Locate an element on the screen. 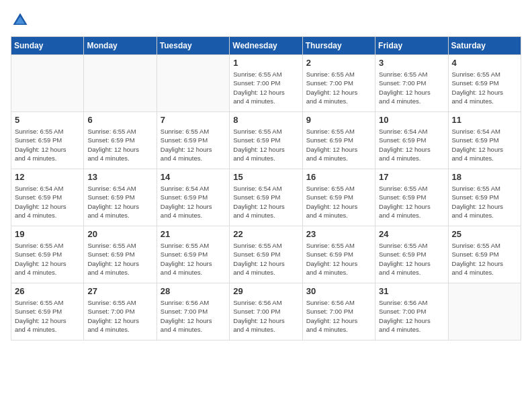  calendar-cell: 12Sunrise: 6:54 AM Sunset: 6:59 PM Dayli… is located at coordinates (48, 197).